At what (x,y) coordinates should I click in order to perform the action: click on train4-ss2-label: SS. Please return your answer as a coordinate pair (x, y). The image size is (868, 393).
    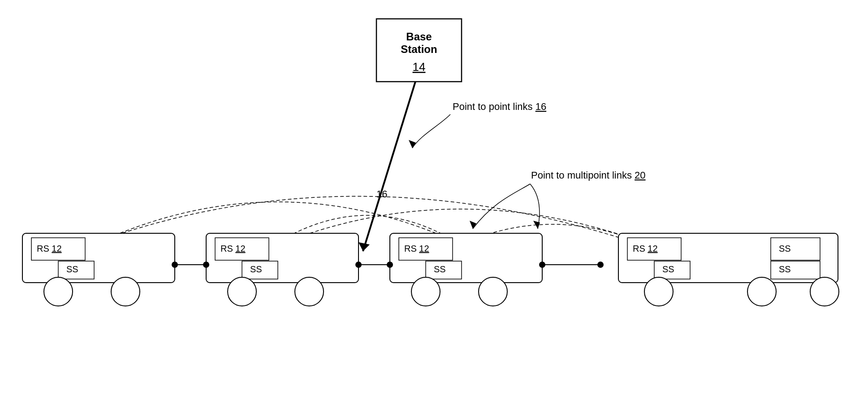
    Looking at the image, I should click on (785, 249).